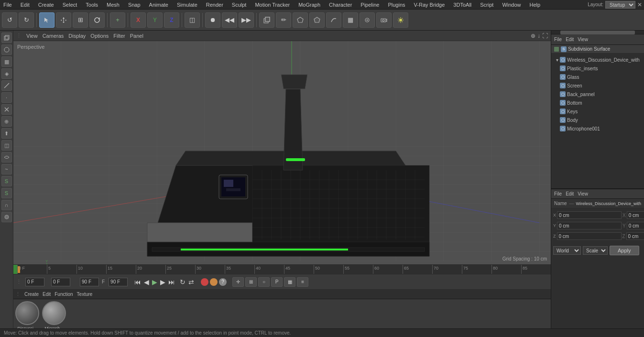 Image resolution: width=644 pixels, height=337 pixels. What do you see at coordinates (621, 5) in the screenshot?
I see `layout-select: Startup` at bounding box center [621, 5].